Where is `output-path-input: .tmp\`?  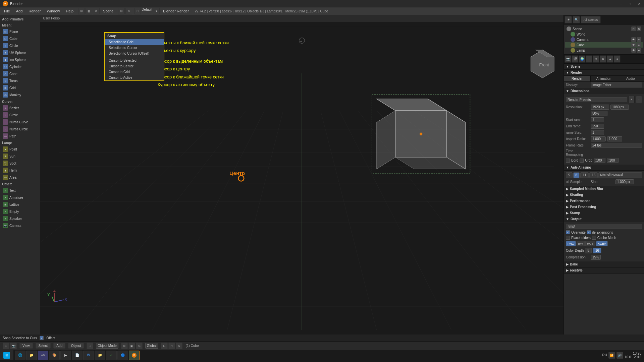 output-path-input: .tmp\ is located at coordinates (604, 227).